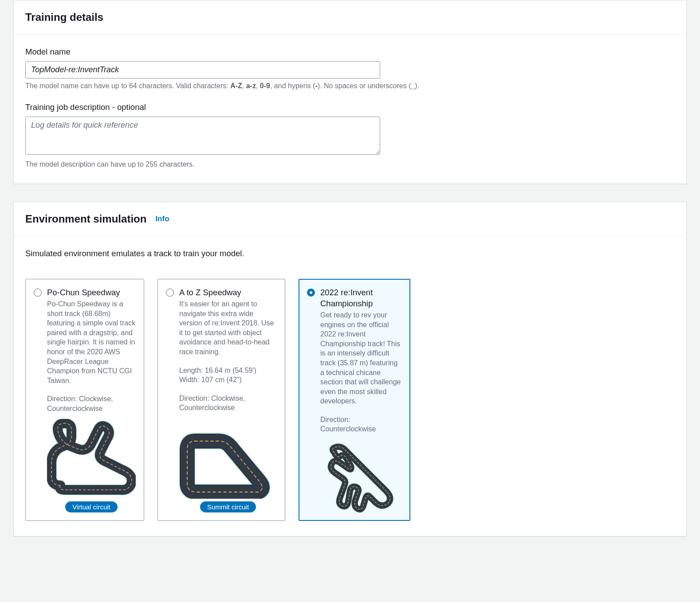 This screenshot has width=700, height=602. Describe the element at coordinates (350, 164) in the screenshot. I see `description-hint: The model description can have up to 255…` at that location.